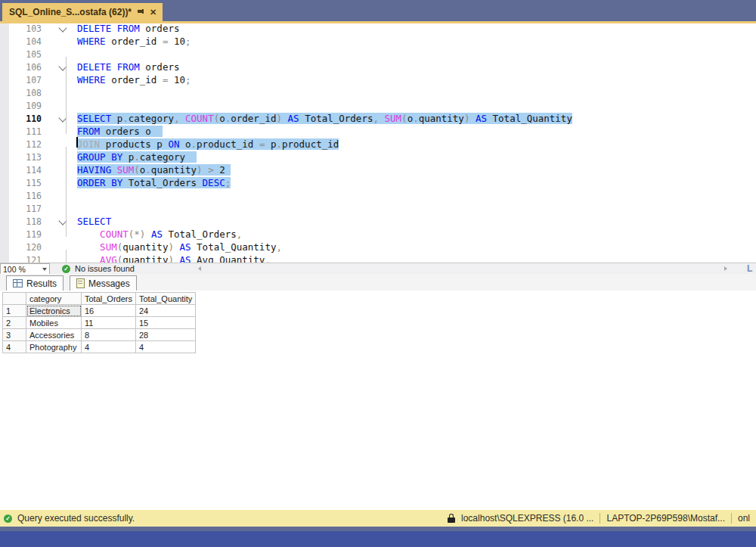 The width and height of the screenshot is (756, 547). Describe the element at coordinates (286, 221) in the screenshot. I see `code-line: 118SELECT` at that location.